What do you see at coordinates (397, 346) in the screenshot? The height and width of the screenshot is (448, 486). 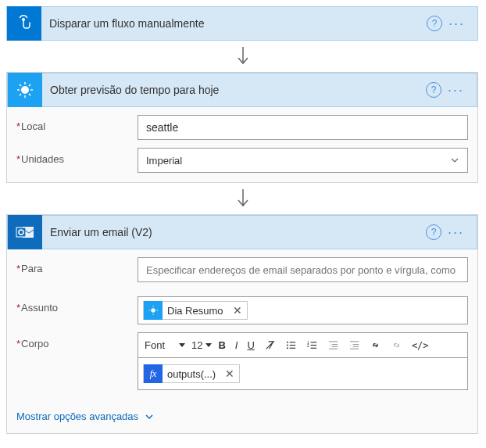 I see `unlink-button` at bounding box center [397, 346].